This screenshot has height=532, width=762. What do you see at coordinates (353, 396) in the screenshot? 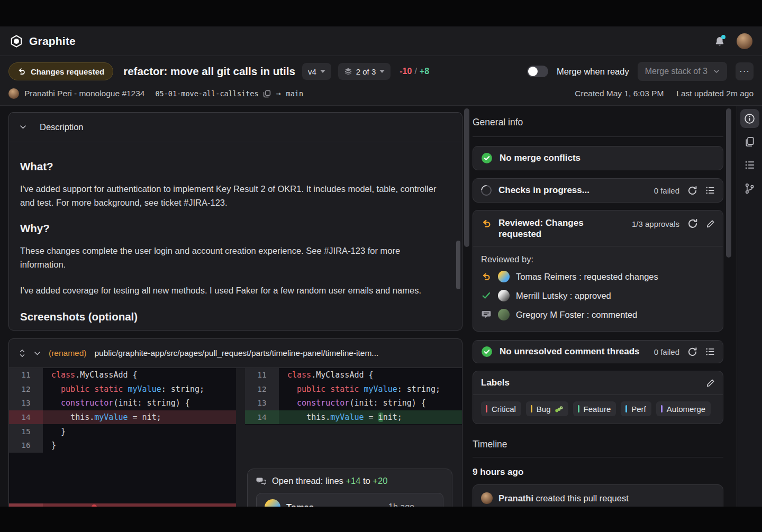
I see `diff-right-rows: 11class.MyClassAdd {12 public static myV…` at bounding box center [353, 396].